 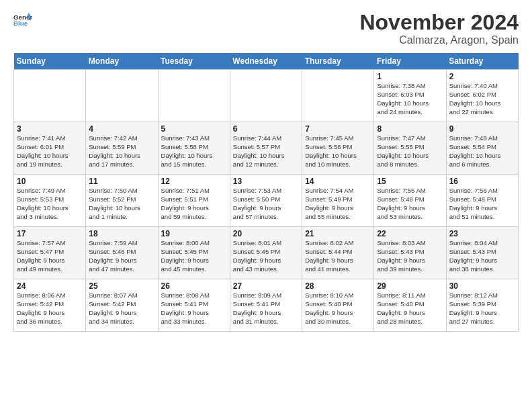 What do you see at coordinates (122, 152) in the screenshot?
I see `day-info: Sunrise: 7:42 AM Sunset: 5:59 PM Dayligh…` at bounding box center [122, 152].